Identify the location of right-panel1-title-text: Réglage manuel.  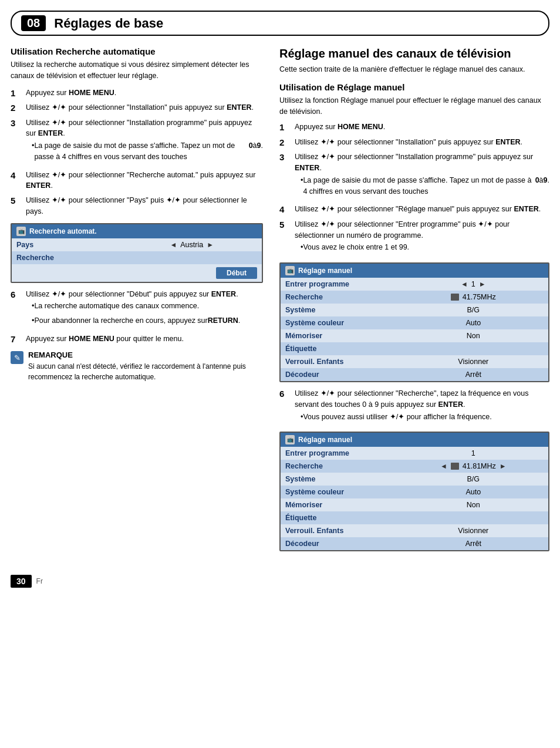
(325, 271).